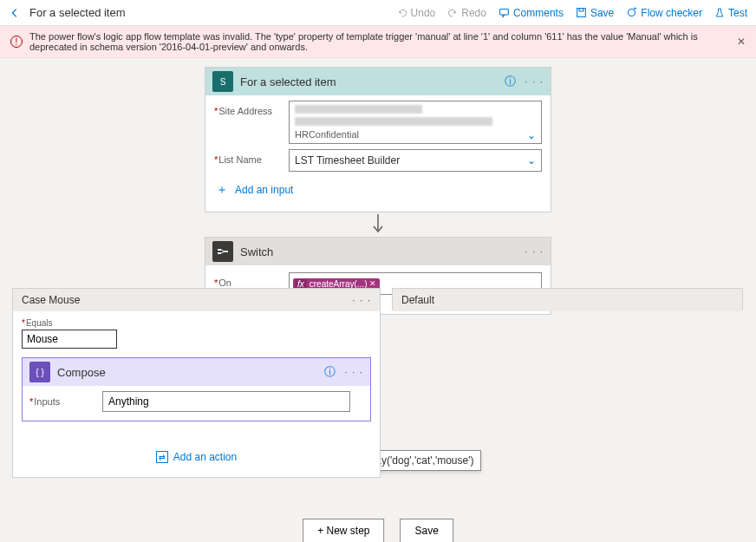 The height and width of the screenshot is (542, 756). I want to click on redo-icon, so click(453, 13).